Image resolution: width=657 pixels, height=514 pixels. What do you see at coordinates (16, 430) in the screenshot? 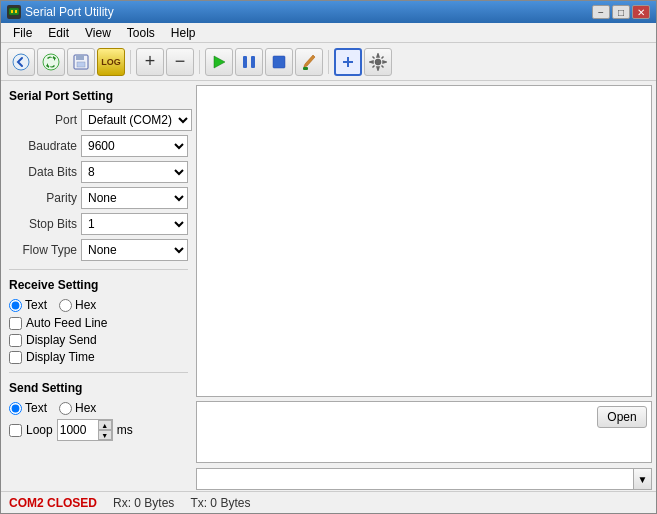
I see `loop-checkbox` at bounding box center [16, 430].